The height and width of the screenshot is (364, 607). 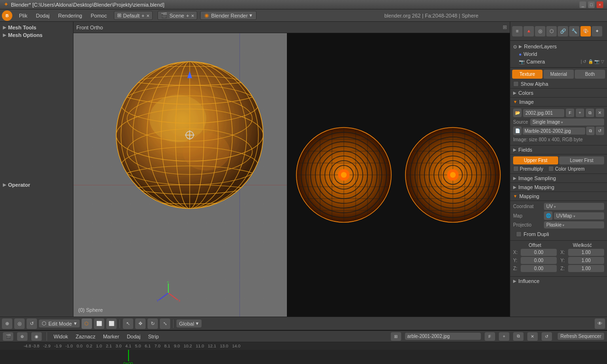 What do you see at coordinates (559, 196) in the screenshot?
I see `mapping-section-header: ▼ Mapping` at bounding box center [559, 196].